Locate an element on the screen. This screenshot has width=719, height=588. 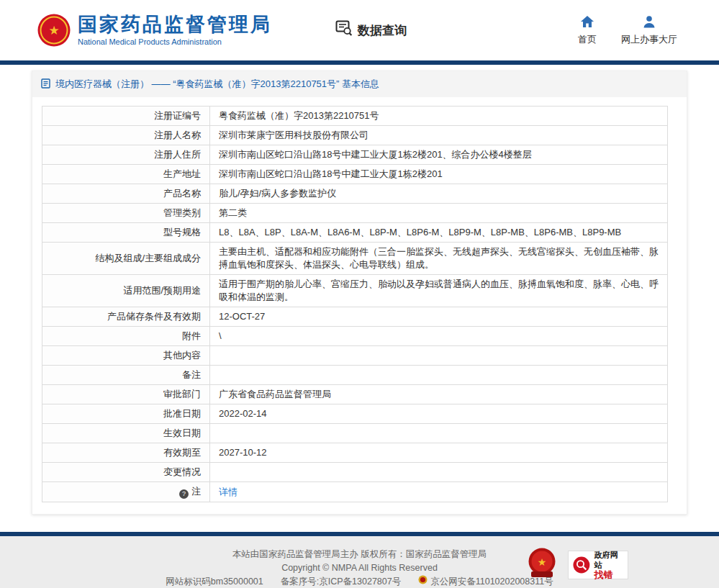
table-row: 产品储存条件及有效期12-OCT-27 is located at coordinates (356, 317).